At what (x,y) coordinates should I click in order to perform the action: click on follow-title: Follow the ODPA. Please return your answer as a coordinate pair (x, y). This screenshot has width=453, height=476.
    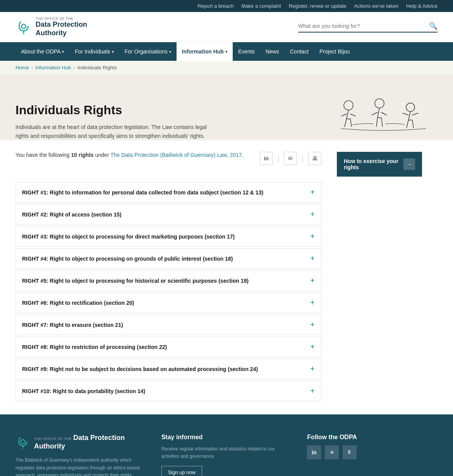
    Looking at the image, I should click on (372, 437).